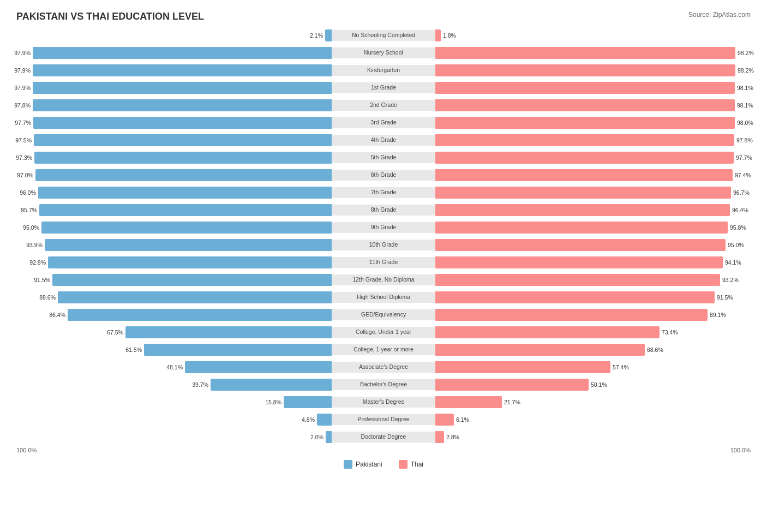 Image resolution: width=767 pixels, height=532 pixels. Describe the element at coordinates (174, 350) in the screenshot. I see `left-section: 61.5%` at that location.